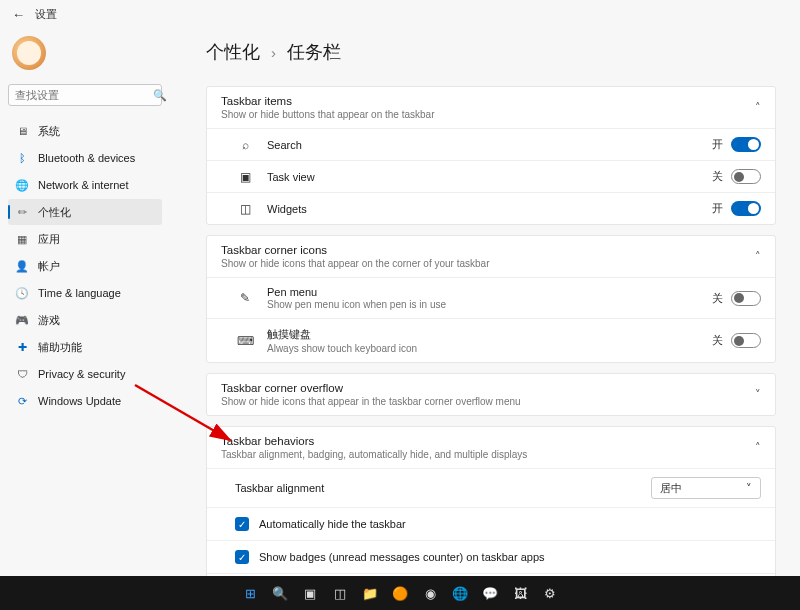 The width and height of the screenshot is (800, 610). I want to click on sidebar-item: 🖥系统, so click(85, 131).